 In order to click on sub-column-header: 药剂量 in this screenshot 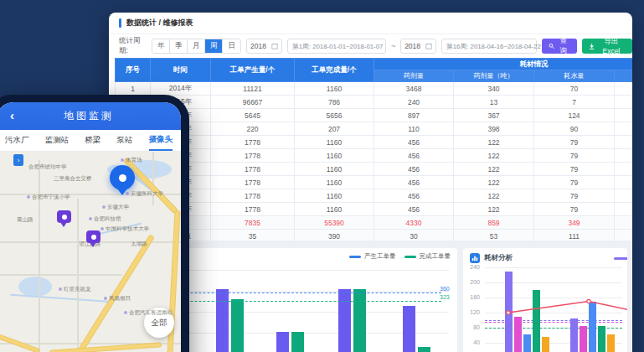, I will do `click(414, 76)`.